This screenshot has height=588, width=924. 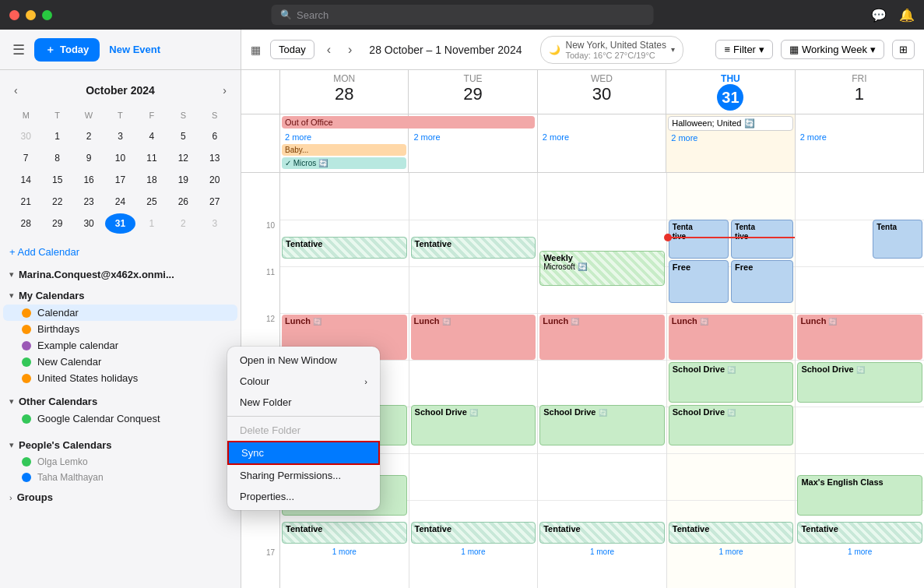 I want to click on cal-event-thu-free-1: Free, so click(x=699, y=282).